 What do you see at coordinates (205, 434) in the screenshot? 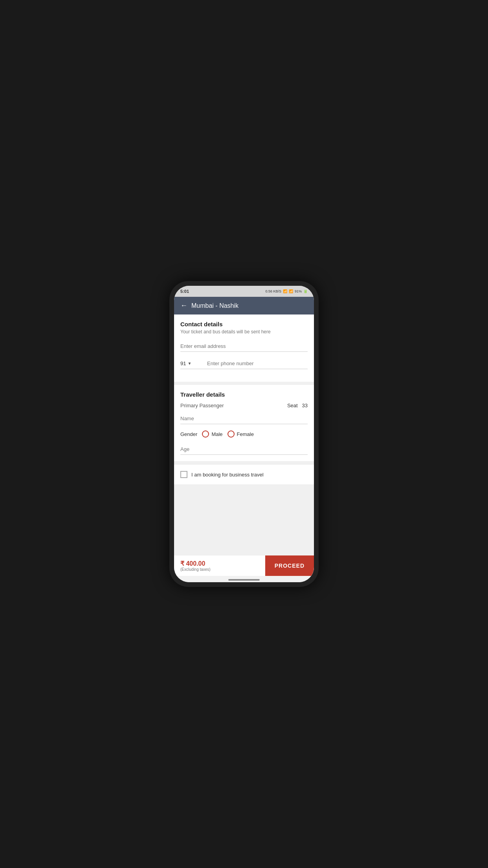
I see `male-radio-inner` at bounding box center [205, 434].